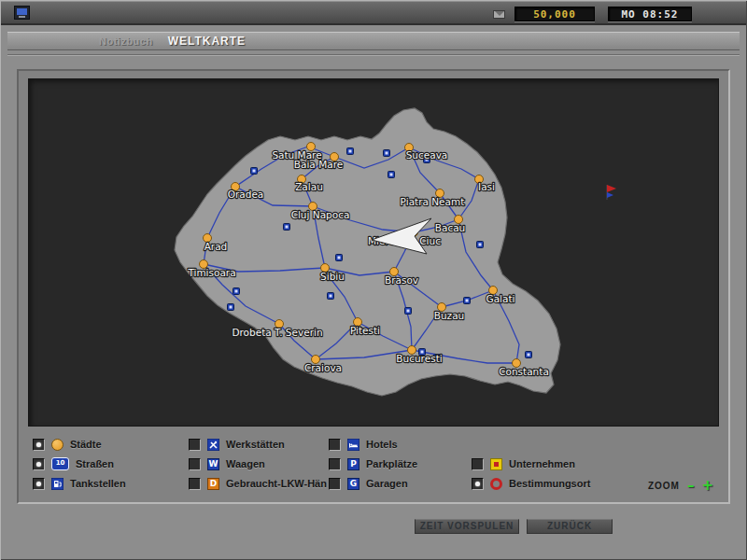 This screenshot has width=747, height=560. Describe the element at coordinates (213, 444) in the screenshot. I see `wrench-icon` at that location.